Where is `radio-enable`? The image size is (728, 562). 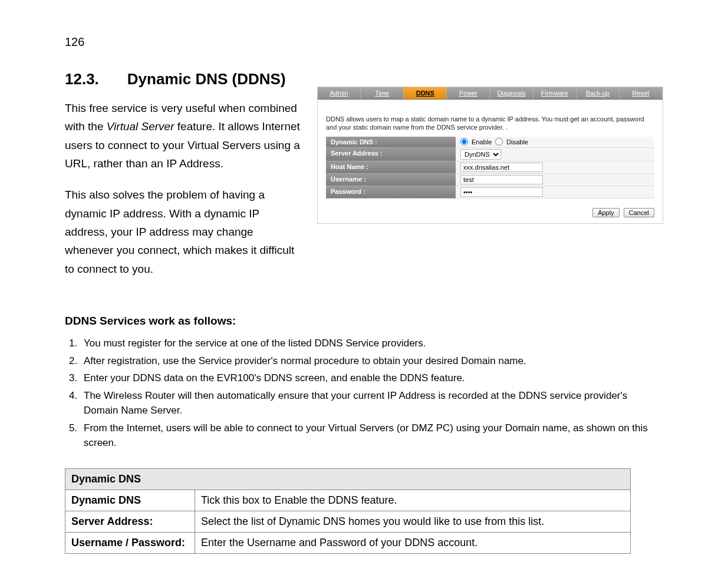 radio-enable is located at coordinates (465, 141).